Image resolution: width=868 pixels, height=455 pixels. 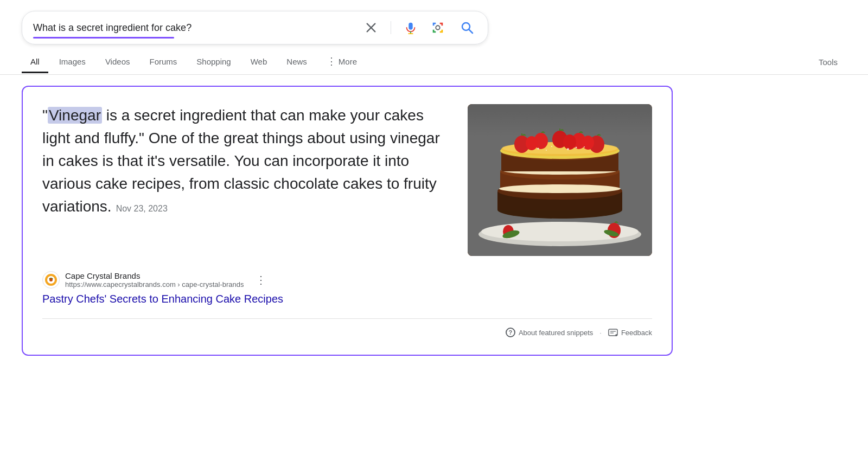 What do you see at coordinates (434, 60) in the screenshot?
I see `nav-tabs: All Images Videos Forums Shopping Web Ne…` at bounding box center [434, 60].